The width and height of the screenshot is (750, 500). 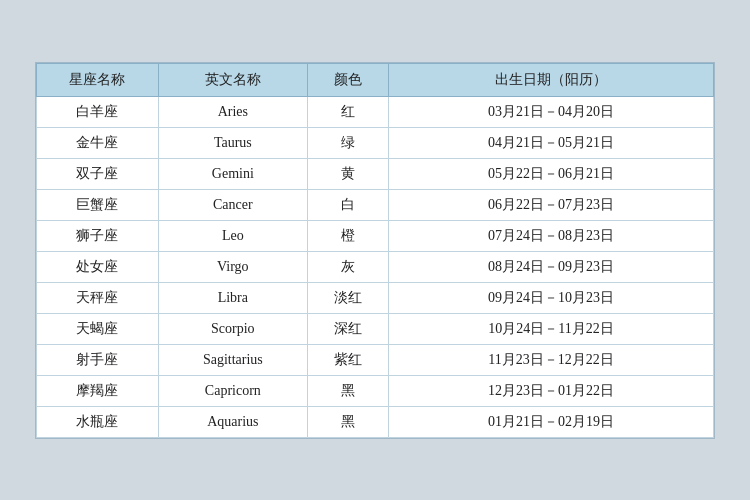 What do you see at coordinates (348, 360) in the screenshot?
I see `cell-color: 紫红` at bounding box center [348, 360].